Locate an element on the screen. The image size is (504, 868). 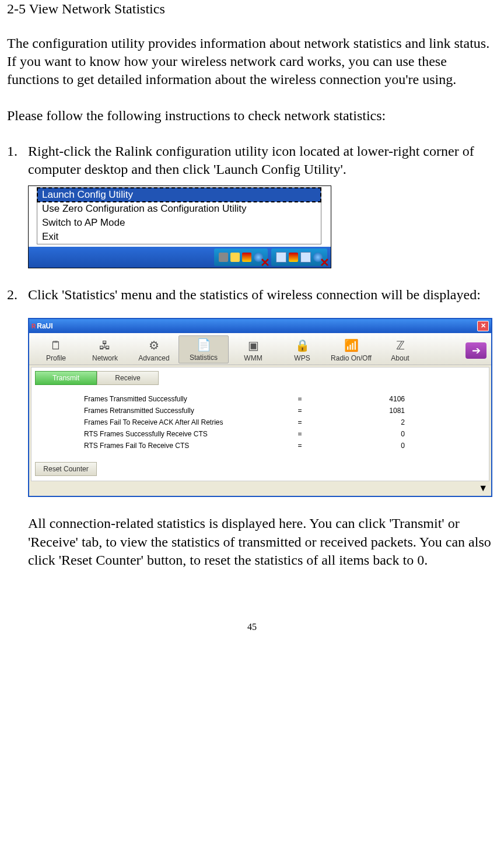
app-logo-icon: R is located at coordinates (34, 327).